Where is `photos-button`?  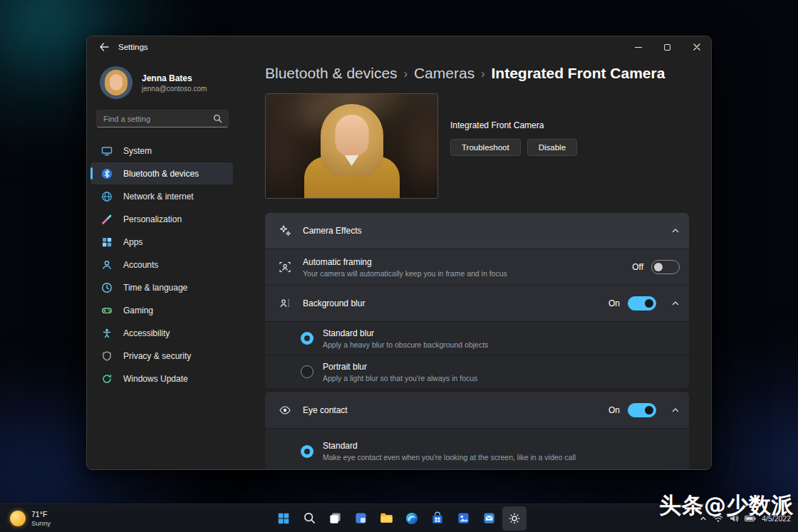
photos-button is located at coordinates (463, 518).